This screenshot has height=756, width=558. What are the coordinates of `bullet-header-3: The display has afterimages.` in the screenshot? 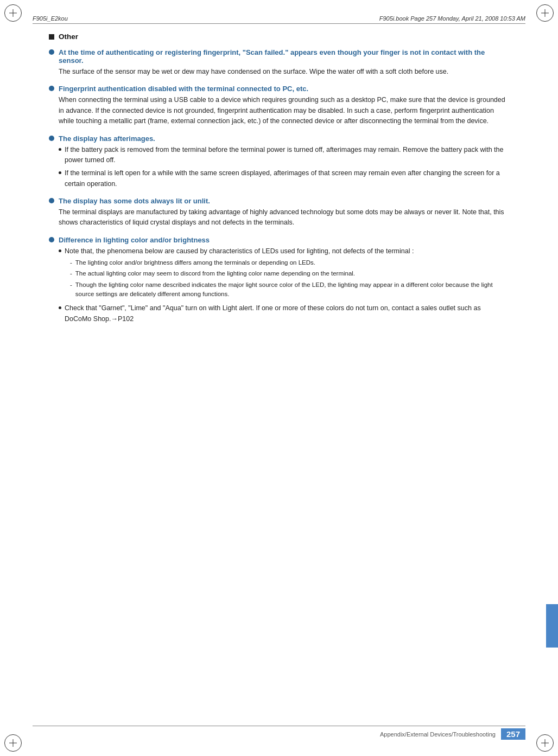 It's located at (279, 139).